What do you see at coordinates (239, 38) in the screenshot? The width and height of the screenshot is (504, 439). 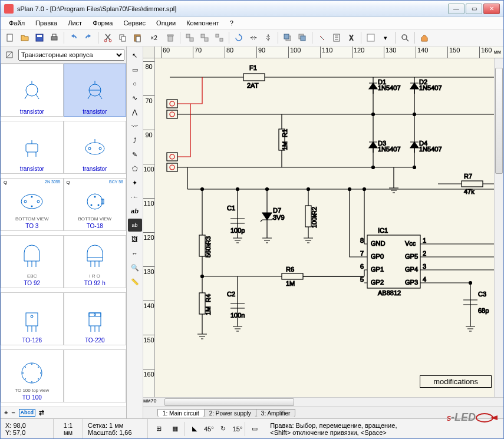 I see `rotate-icon` at bounding box center [239, 38].